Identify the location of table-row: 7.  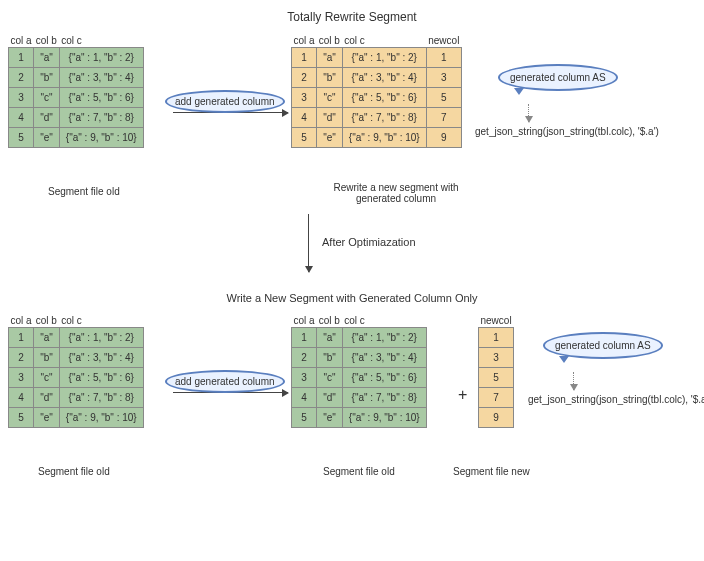
(496, 398).